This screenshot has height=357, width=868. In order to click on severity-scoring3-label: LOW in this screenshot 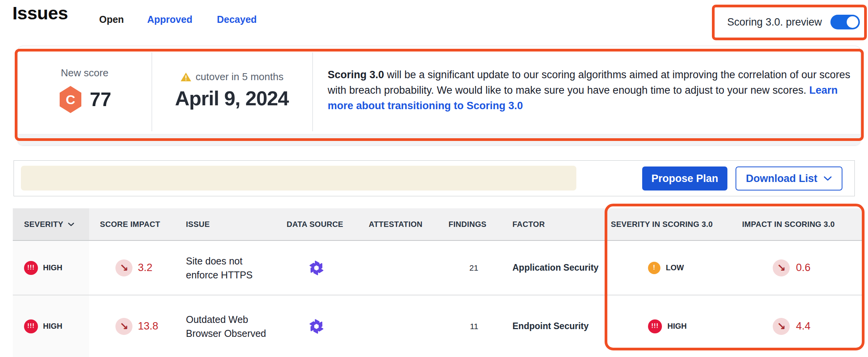, I will do `click(675, 268)`.